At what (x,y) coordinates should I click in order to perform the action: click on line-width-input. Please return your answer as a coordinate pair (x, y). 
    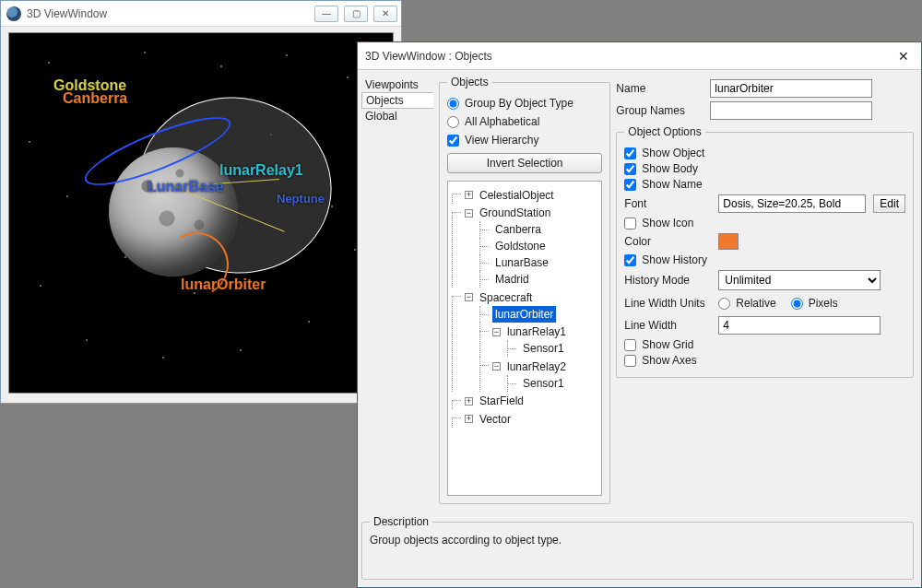
    Looking at the image, I should click on (799, 325).